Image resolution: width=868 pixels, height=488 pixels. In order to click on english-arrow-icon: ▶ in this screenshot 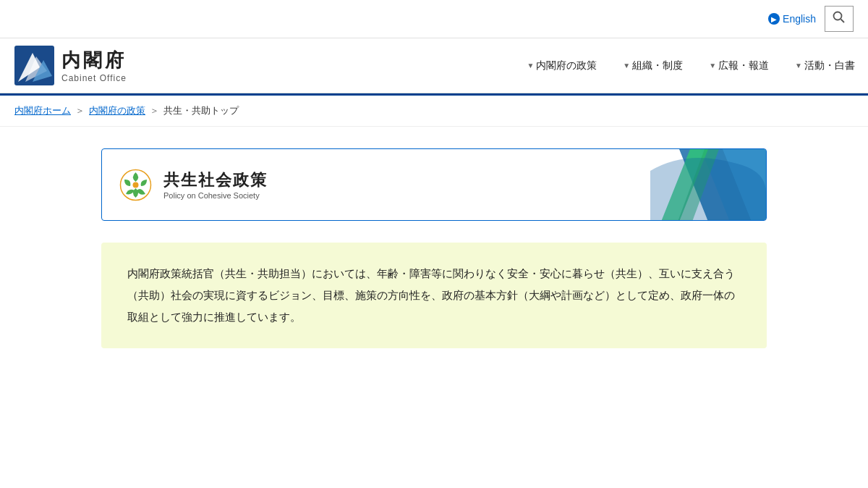, I will do `click(774, 19)`.